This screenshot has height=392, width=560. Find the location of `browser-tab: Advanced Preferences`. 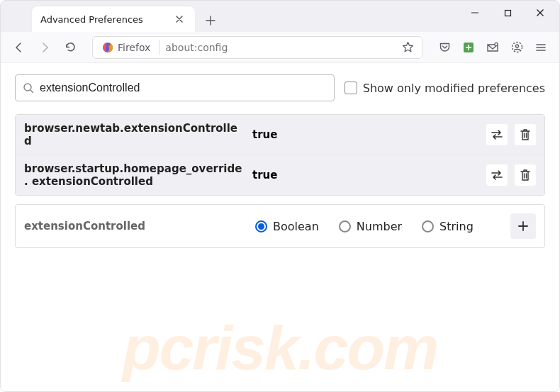

browser-tab: Advanced Preferences is located at coordinates (113, 19).